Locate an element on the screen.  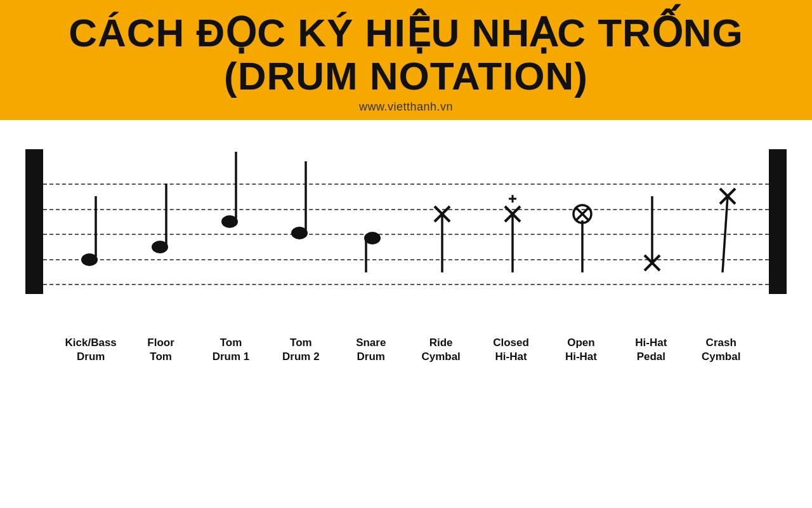
label-tom2: Tom Drum 2 is located at coordinates (301, 350).